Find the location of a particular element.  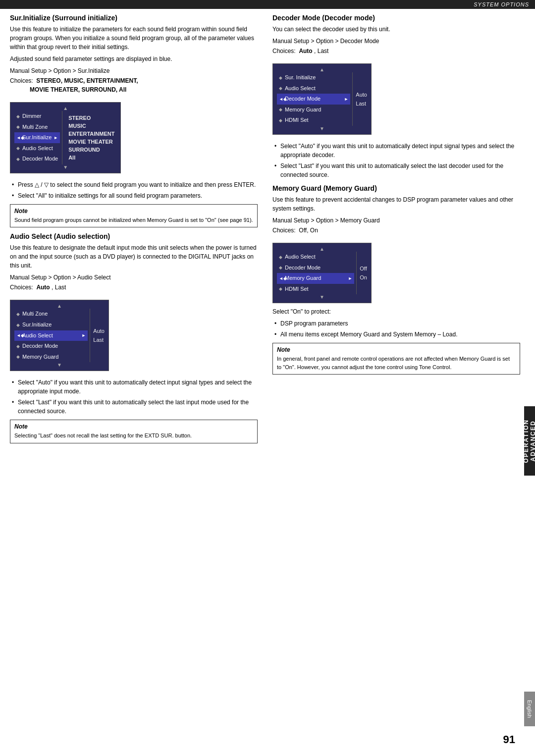

sur-initialize-body1: Use this feature to initialize the param… is located at coordinates (134, 38).